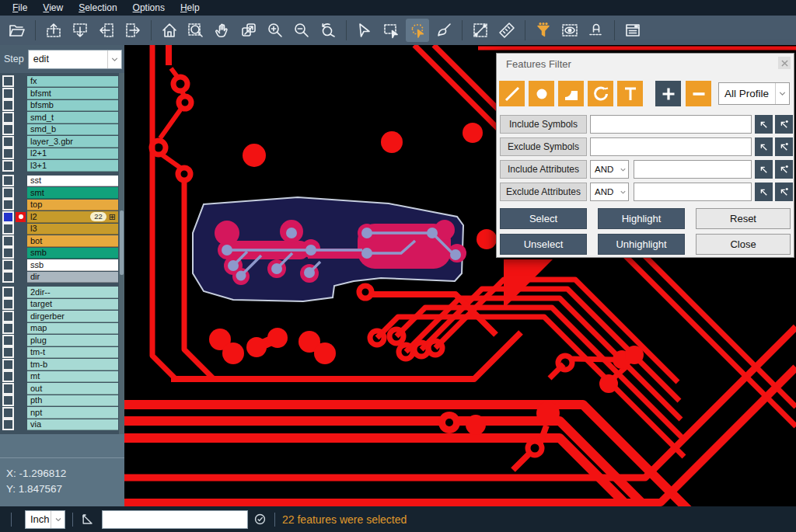  Describe the element at coordinates (149, 8) in the screenshot. I see `menu-item-options: Options` at that location.